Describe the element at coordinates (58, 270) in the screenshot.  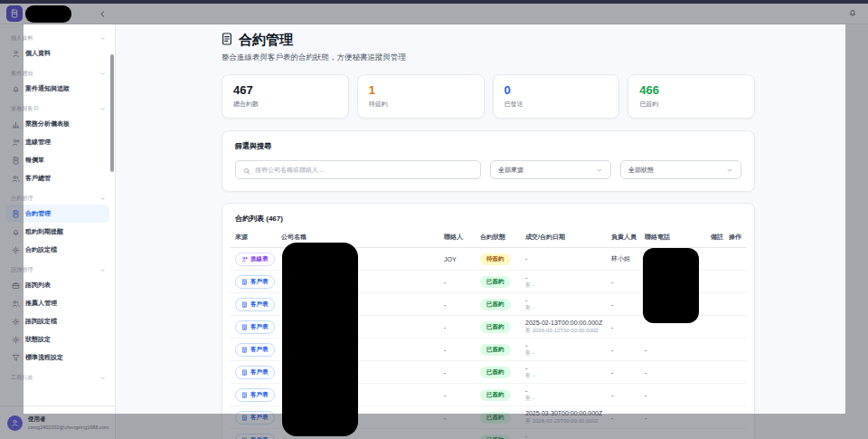
I see `sidebar-section-header: 諮詢管理` at that location.